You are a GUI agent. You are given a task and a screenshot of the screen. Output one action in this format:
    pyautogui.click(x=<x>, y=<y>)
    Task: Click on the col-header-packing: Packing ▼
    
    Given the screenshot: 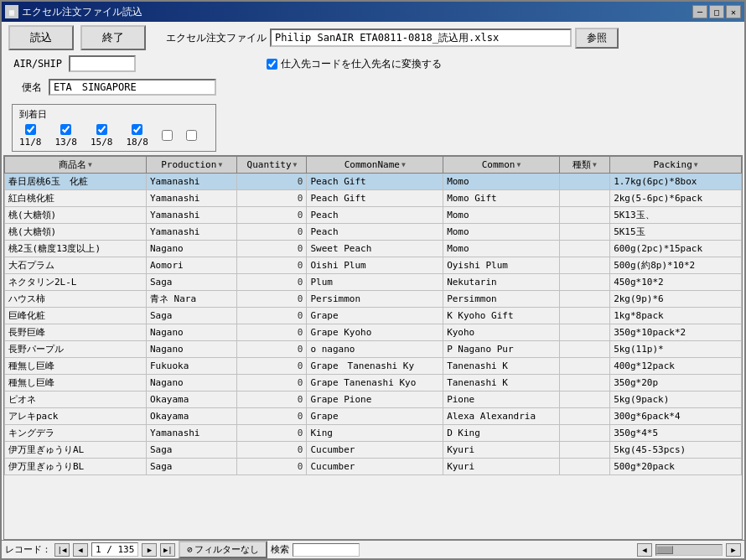 What is the action you would take?
    pyautogui.click(x=676, y=165)
    